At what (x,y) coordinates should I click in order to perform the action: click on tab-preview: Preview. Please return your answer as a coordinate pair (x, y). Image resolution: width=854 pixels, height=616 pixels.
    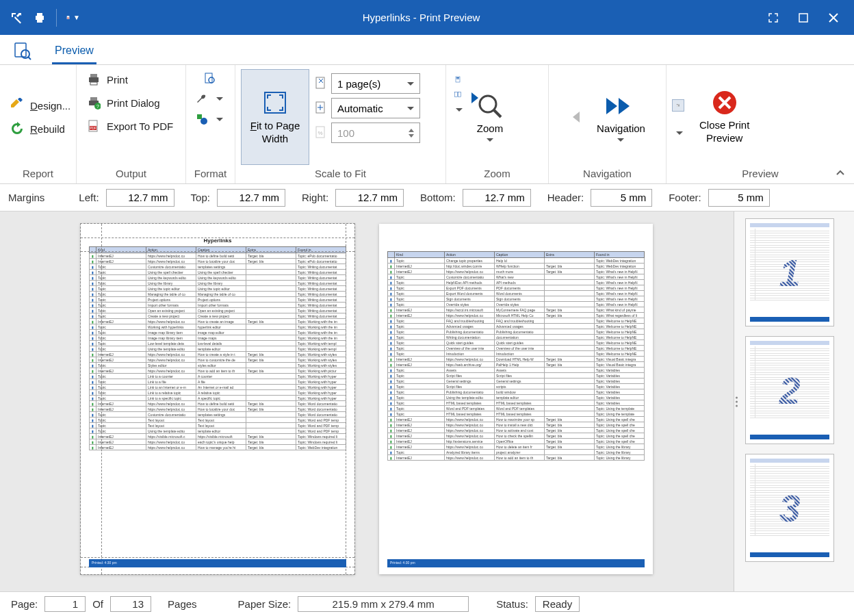
    Looking at the image, I should click on (74, 52).